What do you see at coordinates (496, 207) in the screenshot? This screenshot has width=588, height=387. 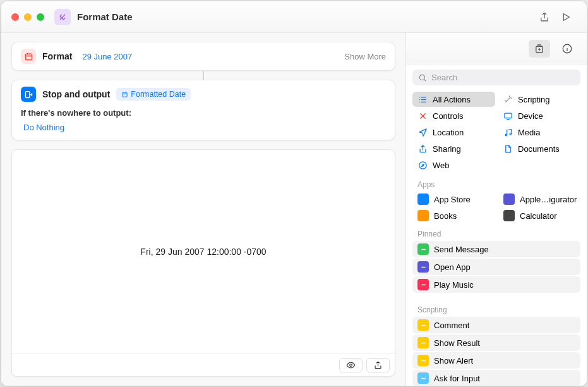 I see `apps-grid: App StoreApple…iguratorBooksCalculator` at bounding box center [496, 207].